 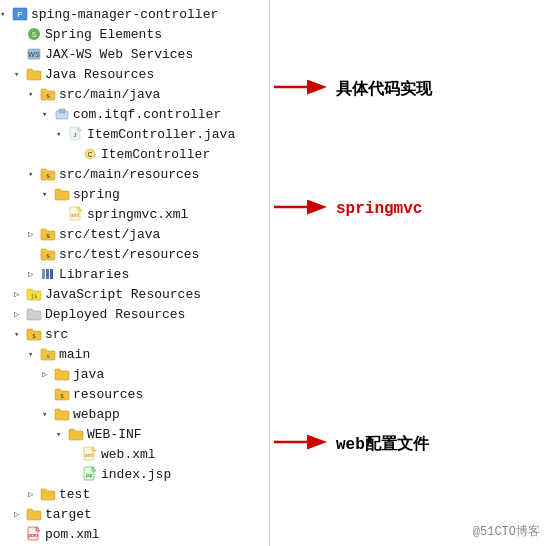 I want to click on tree-arrow-webapp: ▾, so click(x=48, y=414).